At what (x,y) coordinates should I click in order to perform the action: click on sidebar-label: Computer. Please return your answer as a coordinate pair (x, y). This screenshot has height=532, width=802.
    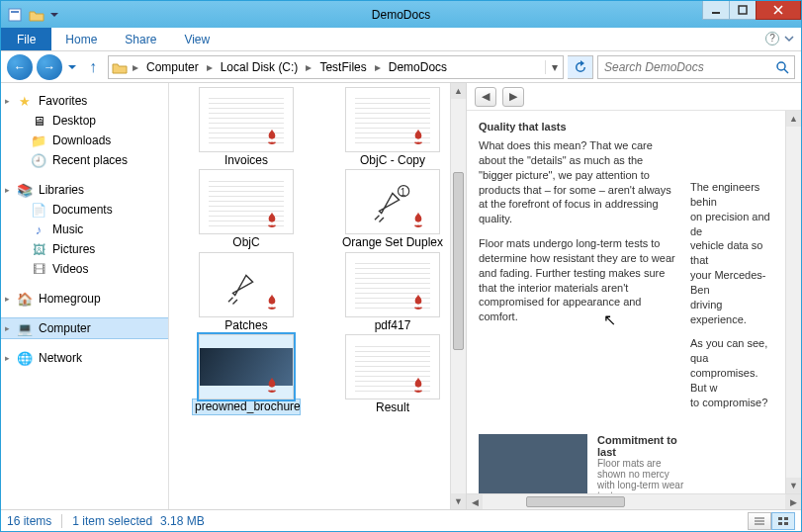
    Looking at the image, I should click on (65, 328).